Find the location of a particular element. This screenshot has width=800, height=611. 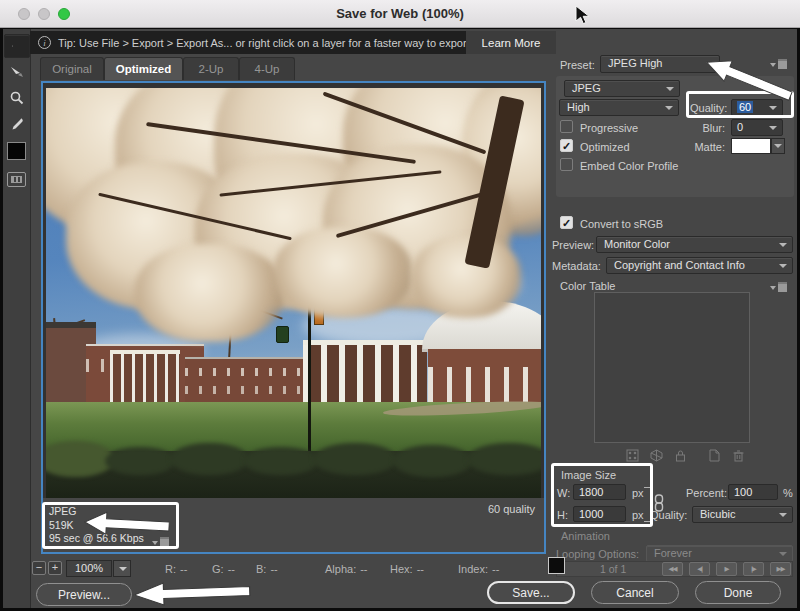

web-shift-icon is located at coordinates (656, 457).